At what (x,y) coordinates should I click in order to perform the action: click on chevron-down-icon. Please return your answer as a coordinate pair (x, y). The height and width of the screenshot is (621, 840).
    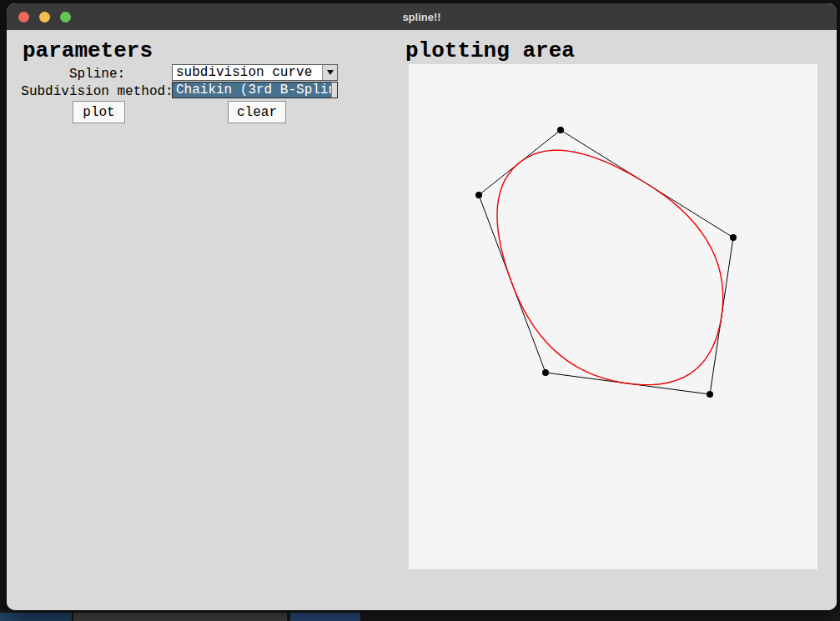
    Looking at the image, I should click on (329, 73).